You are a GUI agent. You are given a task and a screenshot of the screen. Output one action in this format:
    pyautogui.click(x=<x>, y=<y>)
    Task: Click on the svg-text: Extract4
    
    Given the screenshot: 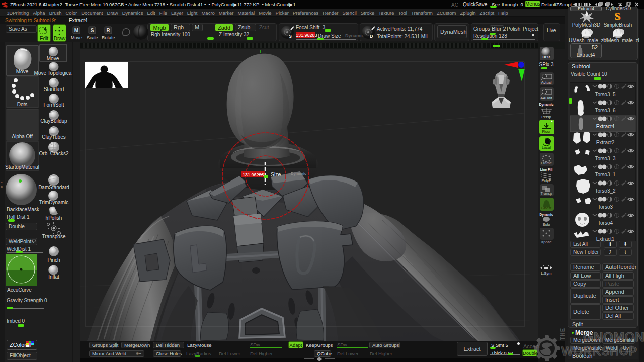 What is the action you would take?
    pyautogui.click(x=606, y=127)
    